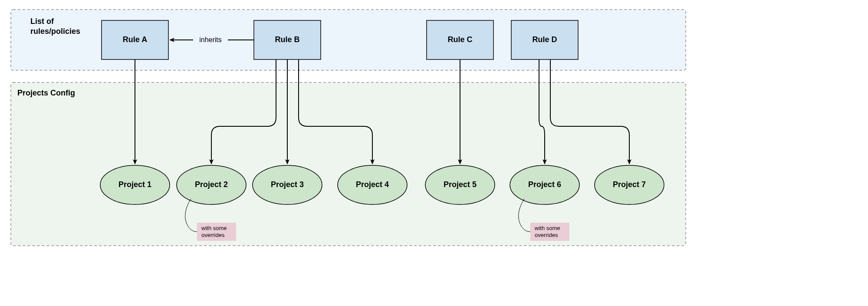 This screenshot has width=868, height=306. Describe the element at coordinates (547, 228) in the screenshot. I see `note-override-project-6-line1: with some` at that location.